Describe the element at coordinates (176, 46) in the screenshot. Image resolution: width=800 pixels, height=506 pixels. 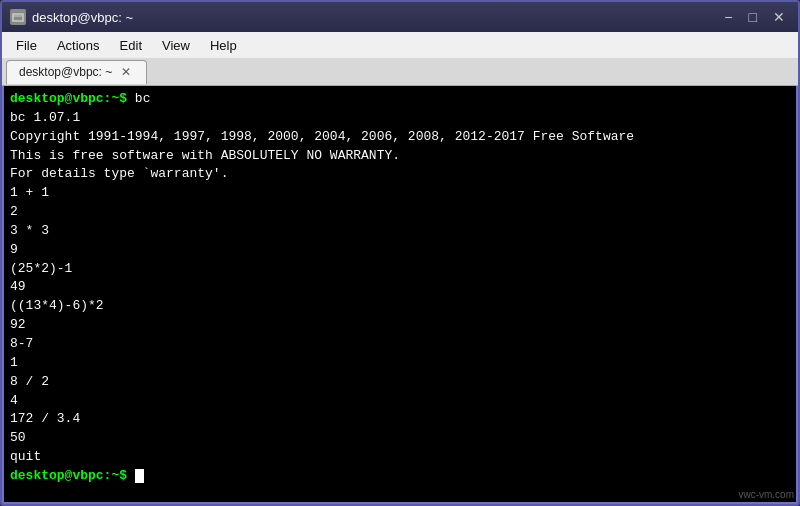
I see `menu-view: View` at that location.